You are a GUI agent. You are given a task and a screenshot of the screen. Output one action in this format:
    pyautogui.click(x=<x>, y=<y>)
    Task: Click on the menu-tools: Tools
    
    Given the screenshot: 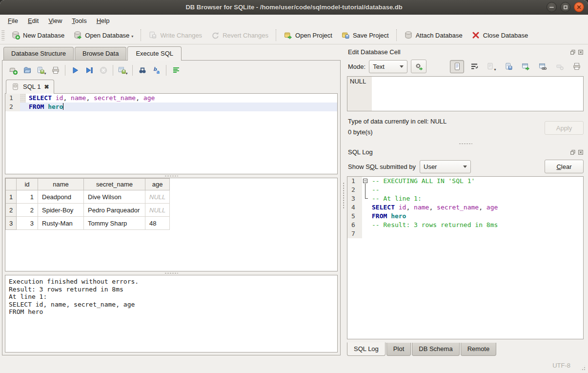 What is the action you would take?
    pyautogui.click(x=79, y=21)
    